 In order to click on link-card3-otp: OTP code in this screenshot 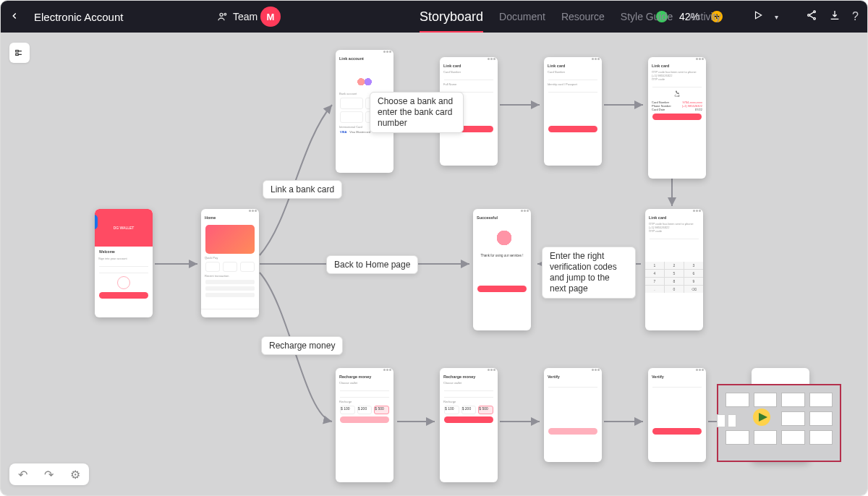, I will do `click(677, 80)`.